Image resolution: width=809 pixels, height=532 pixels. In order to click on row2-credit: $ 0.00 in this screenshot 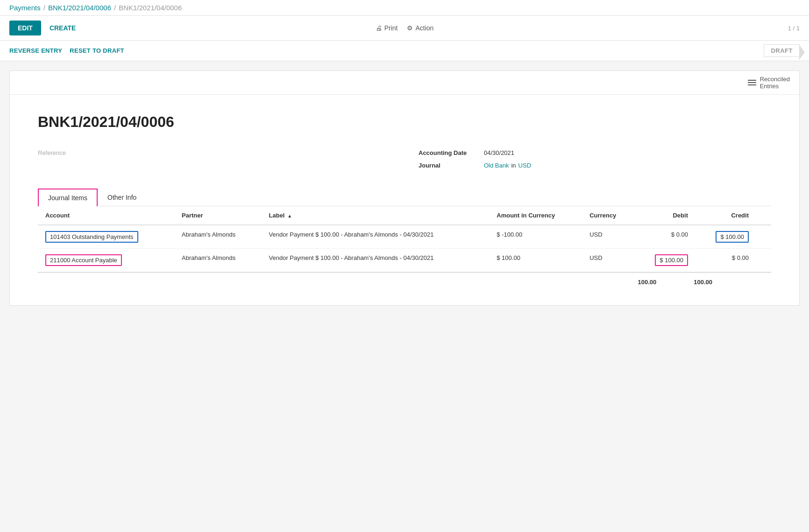, I will do `click(726, 260)`.